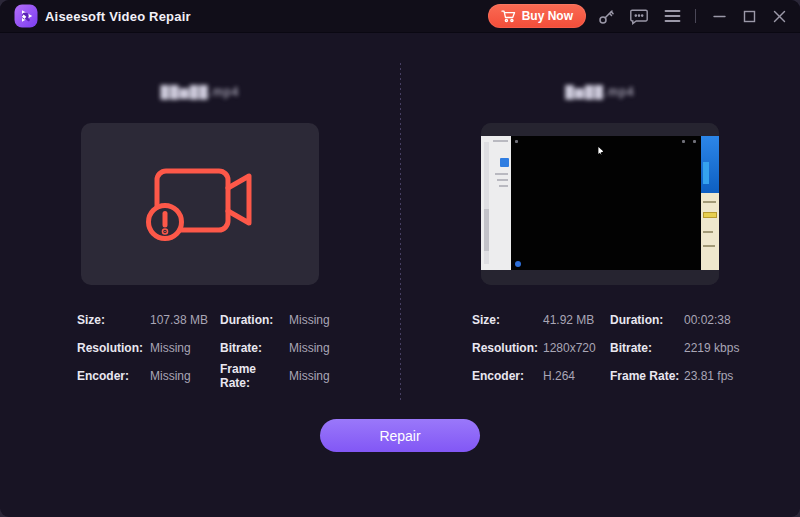  What do you see at coordinates (400, 233) in the screenshot?
I see `panel-divider` at bounding box center [400, 233].